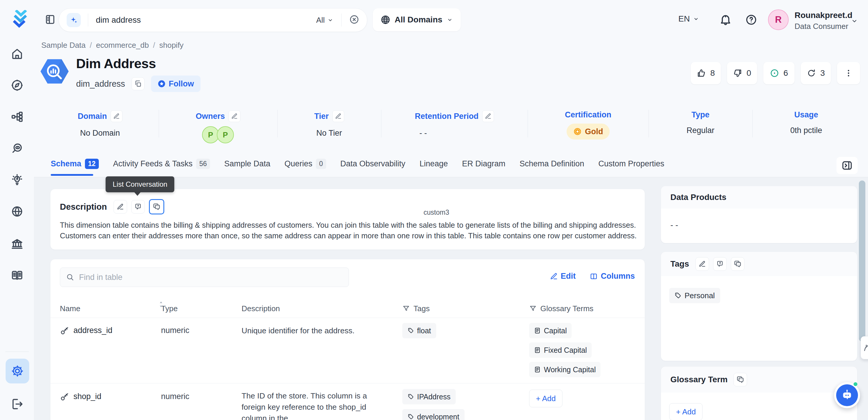  What do you see at coordinates (50, 20) in the screenshot?
I see `sidebar-toggle-icon` at bounding box center [50, 20].